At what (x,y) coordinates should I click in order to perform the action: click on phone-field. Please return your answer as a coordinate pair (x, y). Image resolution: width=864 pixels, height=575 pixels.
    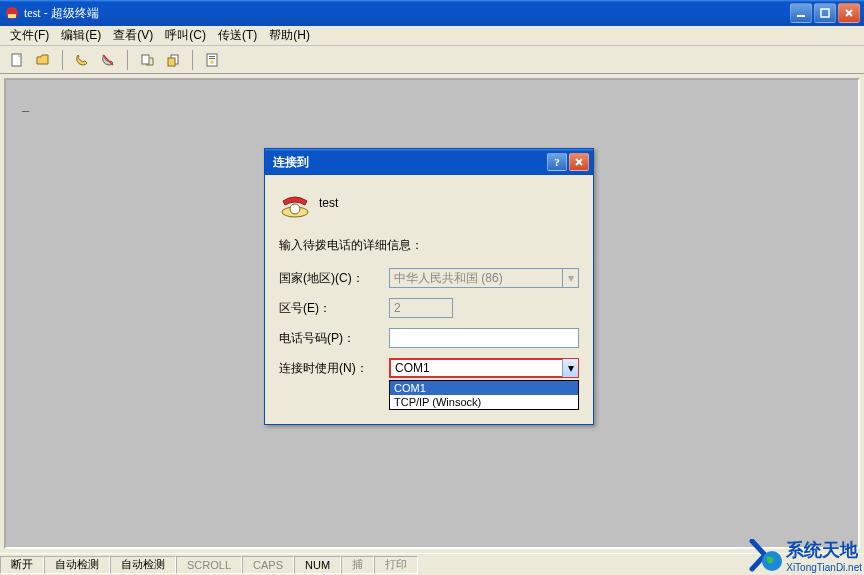
    Looking at the image, I should click on (484, 338).